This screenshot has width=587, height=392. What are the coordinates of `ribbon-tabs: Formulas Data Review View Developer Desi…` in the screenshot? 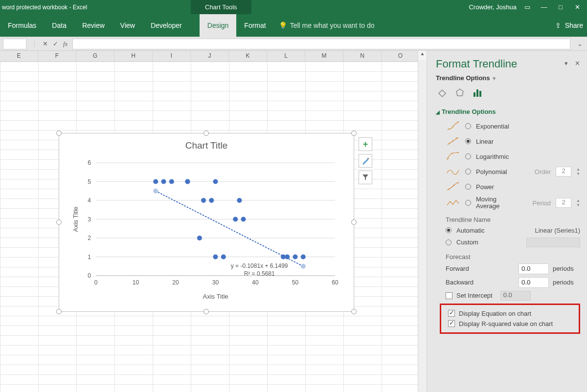 It's located at (294, 25).